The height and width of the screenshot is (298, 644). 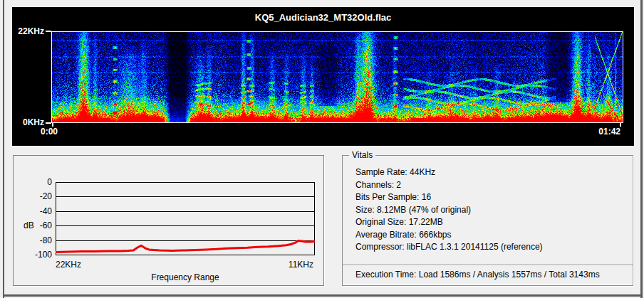 What do you see at coordinates (323, 296) in the screenshot?
I see `window-border-bottom` at bounding box center [323, 296].